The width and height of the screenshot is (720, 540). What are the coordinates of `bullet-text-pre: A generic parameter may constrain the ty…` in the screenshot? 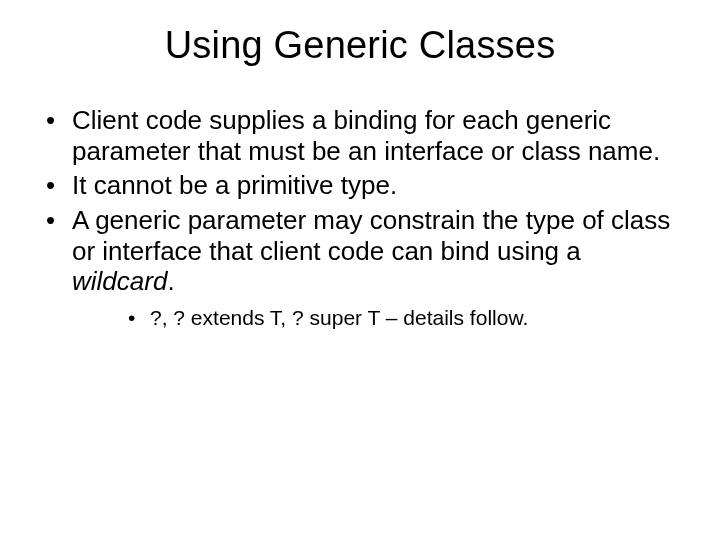 It's located at (371, 236).